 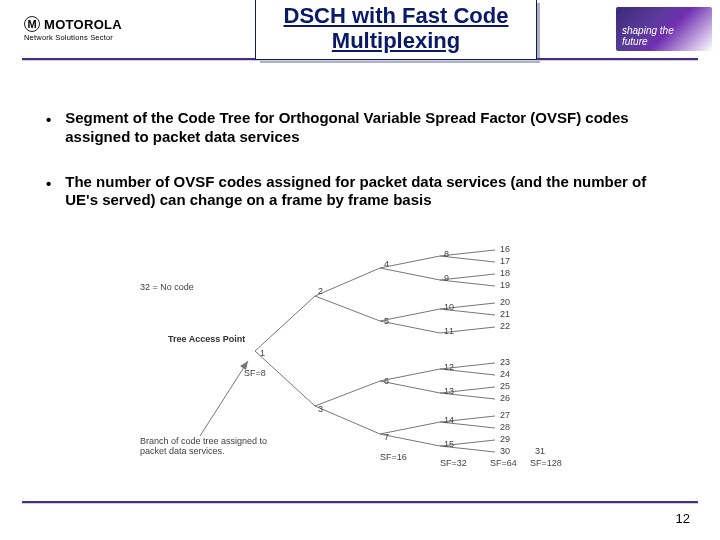 What do you see at coordinates (320, 409) in the screenshot?
I see `node-3: 3` at bounding box center [320, 409].